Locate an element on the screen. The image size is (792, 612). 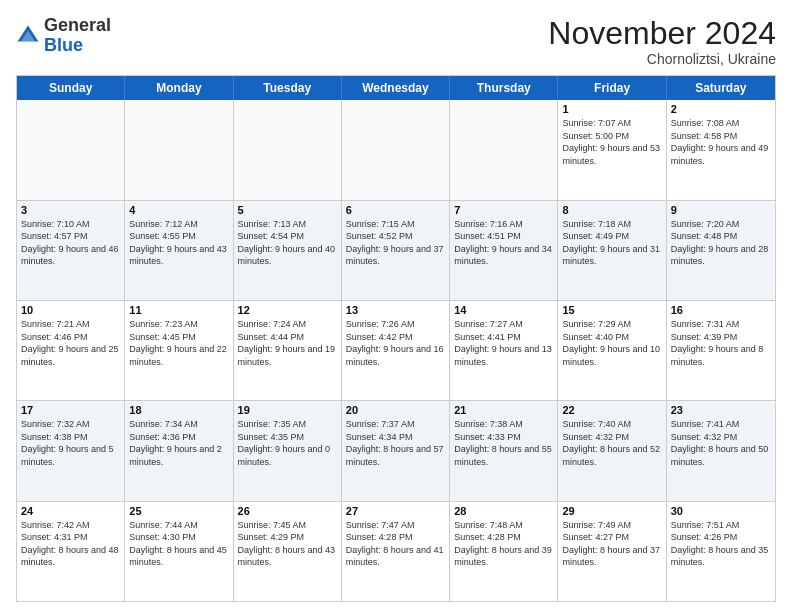
calendar-cell-1-6: 9Sunrise: 7:20 AM Sunset: 4:48 PM Daylig… is located at coordinates (721, 250).